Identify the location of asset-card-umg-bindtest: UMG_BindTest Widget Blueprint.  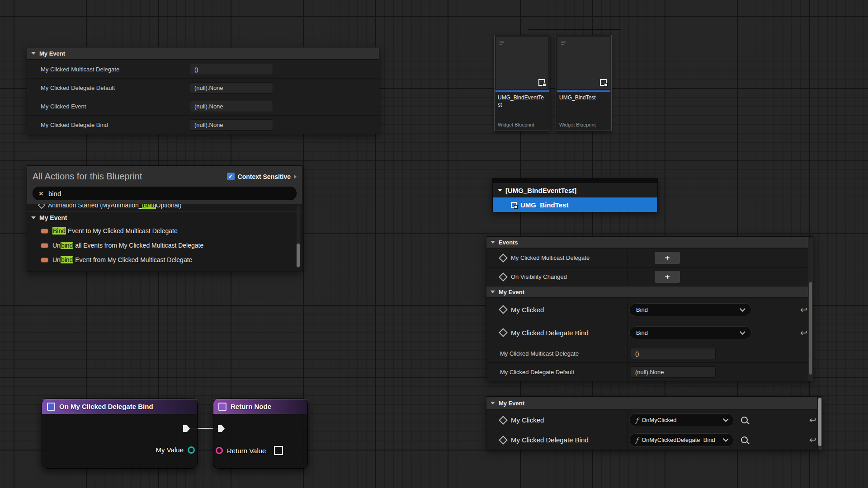
(584, 83).